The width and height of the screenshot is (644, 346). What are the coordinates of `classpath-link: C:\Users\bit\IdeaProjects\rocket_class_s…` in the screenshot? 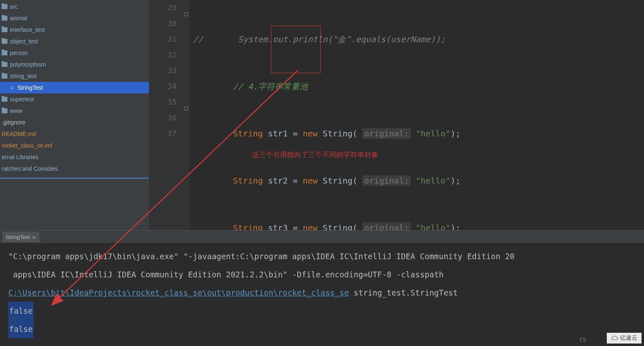 It's located at (179, 293).